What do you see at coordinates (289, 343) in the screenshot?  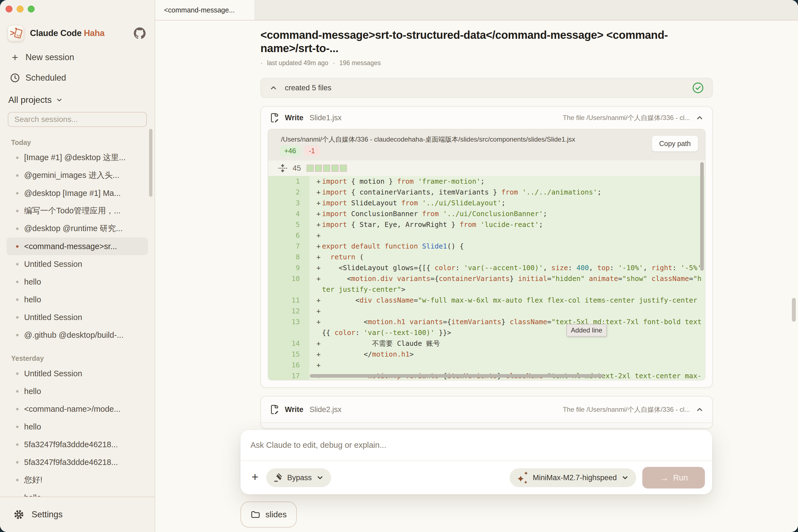 I see `line-number: 14` at bounding box center [289, 343].